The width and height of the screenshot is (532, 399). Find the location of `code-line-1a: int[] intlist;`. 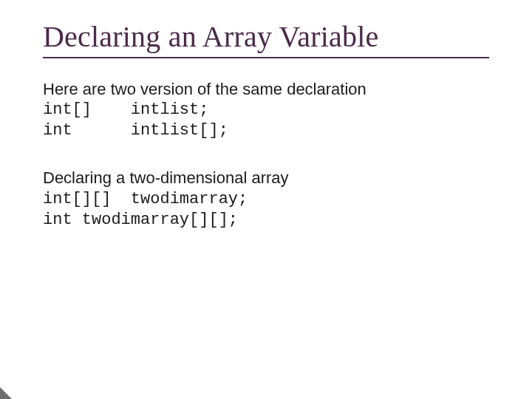

code-line-1a: int[] intlist; is located at coordinates (266, 110).